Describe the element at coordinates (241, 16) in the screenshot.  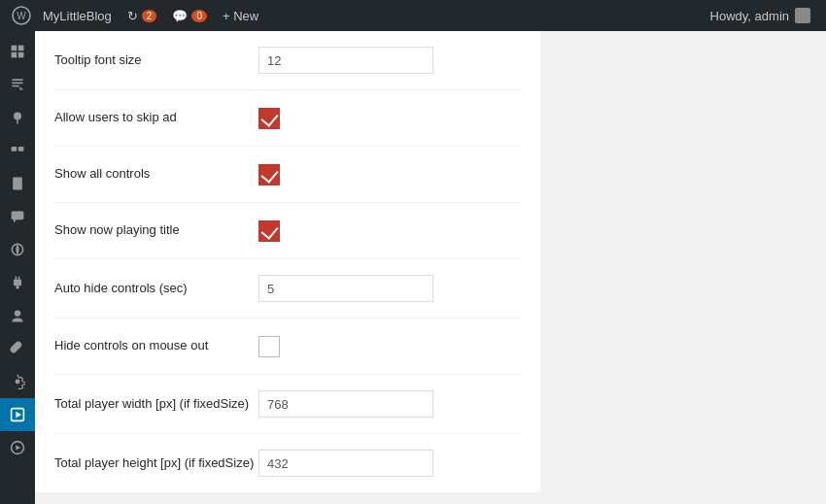
I see `new-label: + New` at that location.